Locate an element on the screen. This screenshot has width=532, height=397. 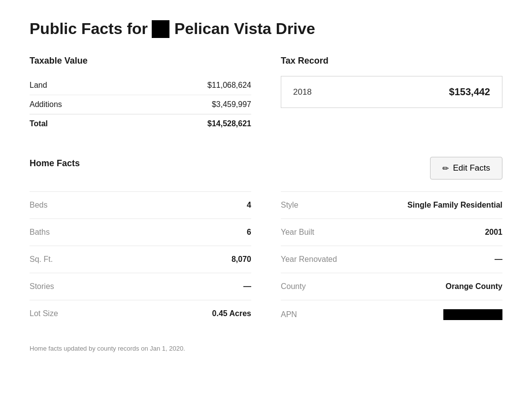
list-item: Style Single Family Residential is located at coordinates (392, 205).